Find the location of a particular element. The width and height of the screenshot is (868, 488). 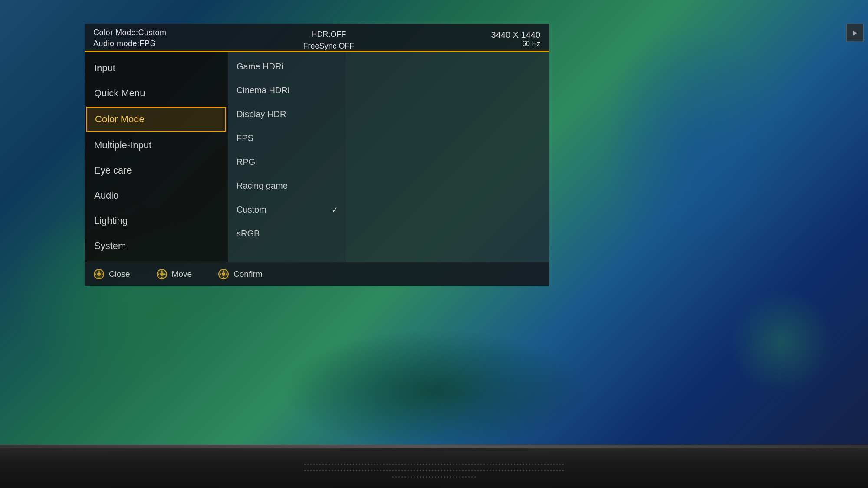

confirm-label: Confirm is located at coordinates (248, 274).